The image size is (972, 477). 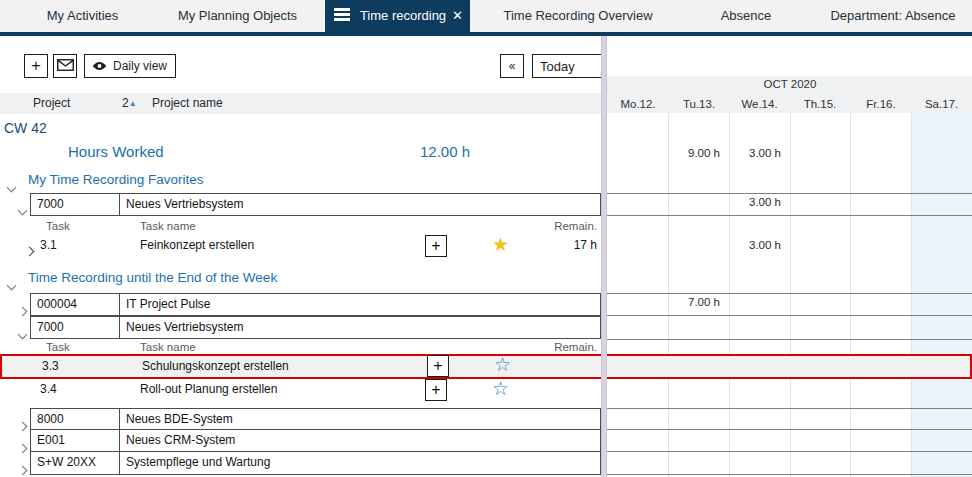 I want to click on today-button-label: Today, so click(x=558, y=66).